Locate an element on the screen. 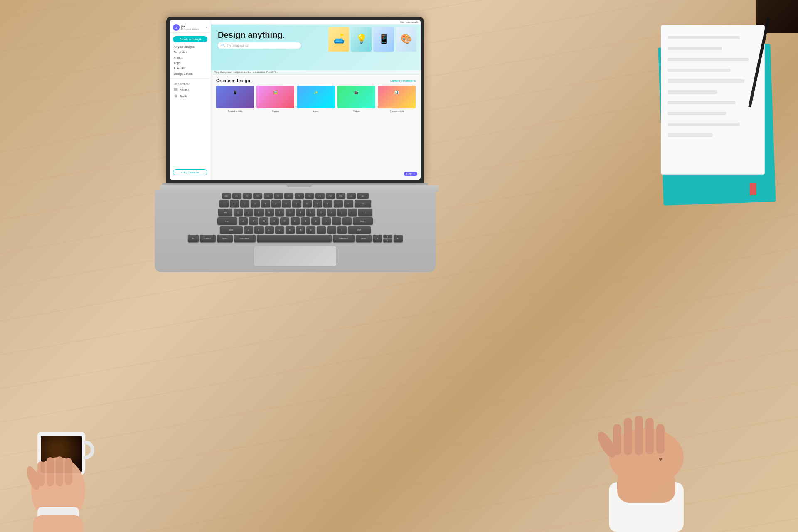  key-tab: tab is located at coordinates (225, 212).